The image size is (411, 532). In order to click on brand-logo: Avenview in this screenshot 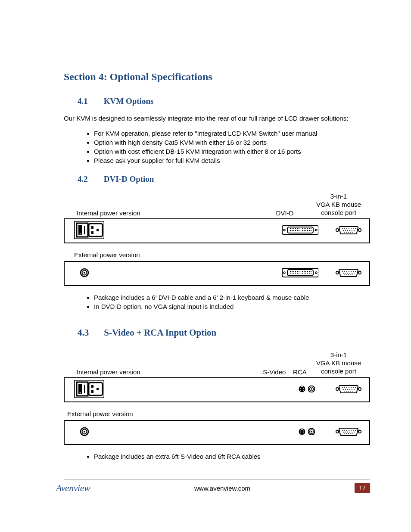, I will do `click(73, 488)`.